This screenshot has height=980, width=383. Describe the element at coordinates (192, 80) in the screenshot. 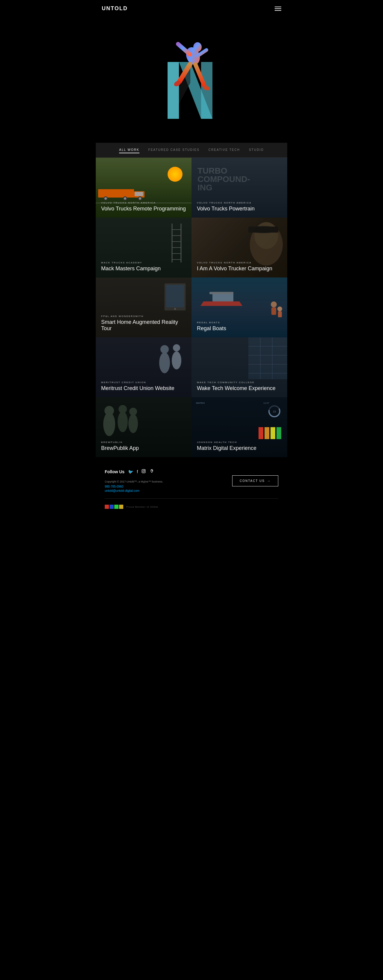

I see `hero-section` at that location.